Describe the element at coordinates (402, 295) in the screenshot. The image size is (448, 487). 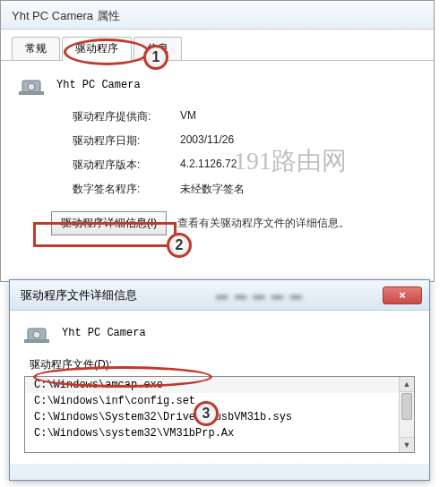
I see `close-icon: ×` at that location.